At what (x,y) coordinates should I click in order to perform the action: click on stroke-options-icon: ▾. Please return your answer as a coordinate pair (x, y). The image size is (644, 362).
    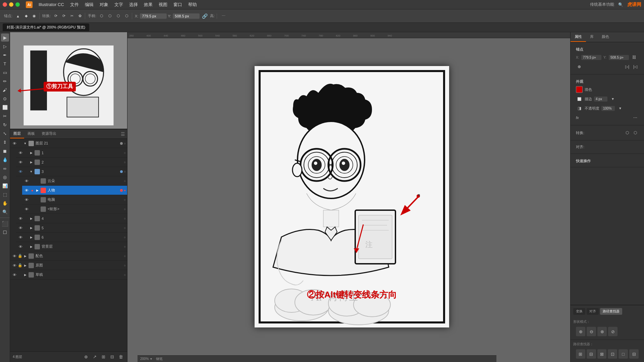
    Looking at the image, I should click on (613, 99).